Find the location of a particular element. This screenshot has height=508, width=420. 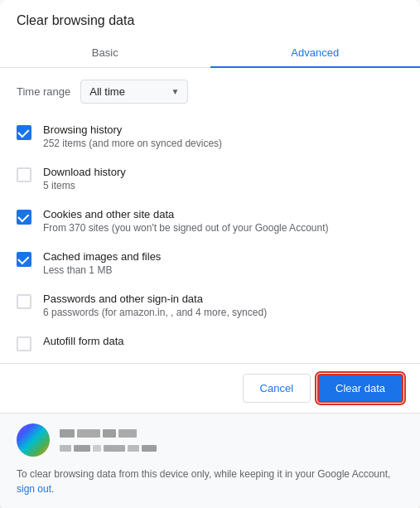

list-item: Download history 5 items is located at coordinates (210, 179).